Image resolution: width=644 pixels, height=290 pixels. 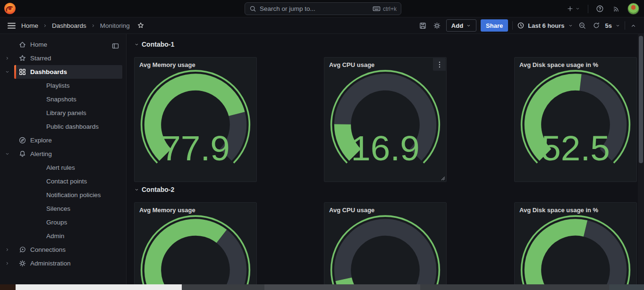 What do you see at coordinates (576, 148) in the screenshot?
I see `svg-text: 52.5` at bounding box center [576, 148].